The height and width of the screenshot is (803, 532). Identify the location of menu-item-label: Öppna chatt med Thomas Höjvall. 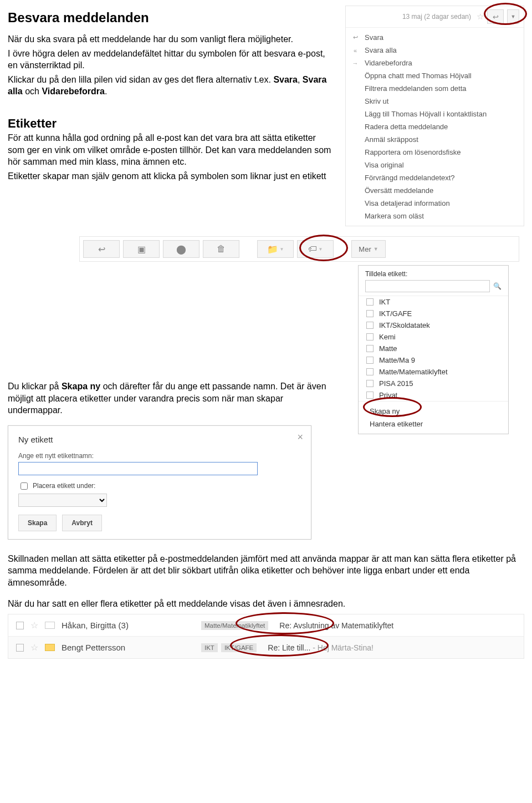
(418, 75).